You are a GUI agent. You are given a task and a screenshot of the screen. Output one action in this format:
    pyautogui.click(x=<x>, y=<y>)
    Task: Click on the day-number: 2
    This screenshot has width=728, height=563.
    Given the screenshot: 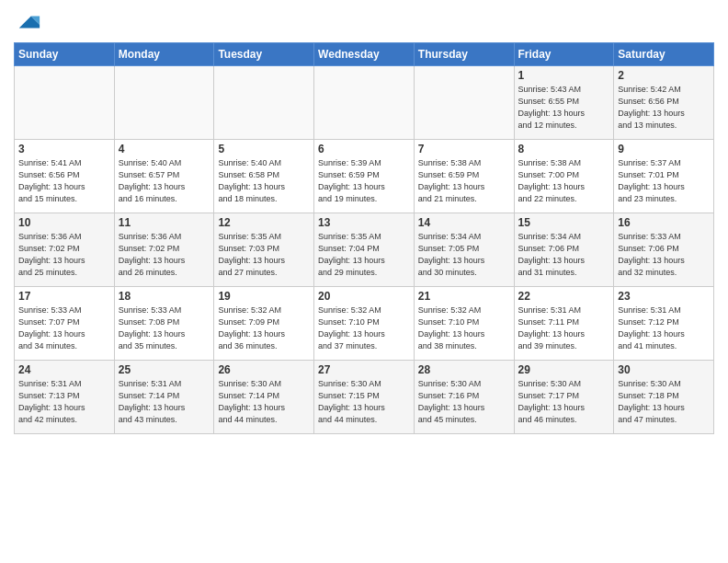 What is the action you would take?
    pyautogui.click(x=664, y=75)
    